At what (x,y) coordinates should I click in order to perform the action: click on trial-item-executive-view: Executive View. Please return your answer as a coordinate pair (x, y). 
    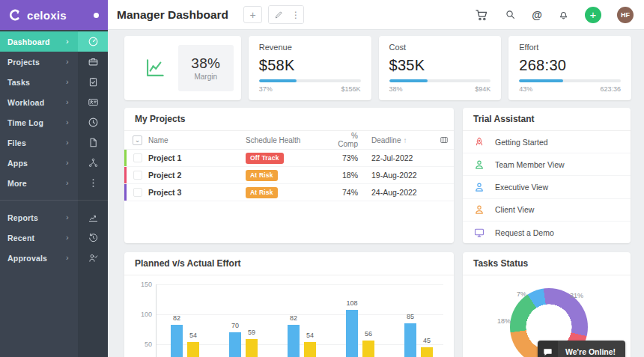
    Looking at the image, I should click on (547, 187).